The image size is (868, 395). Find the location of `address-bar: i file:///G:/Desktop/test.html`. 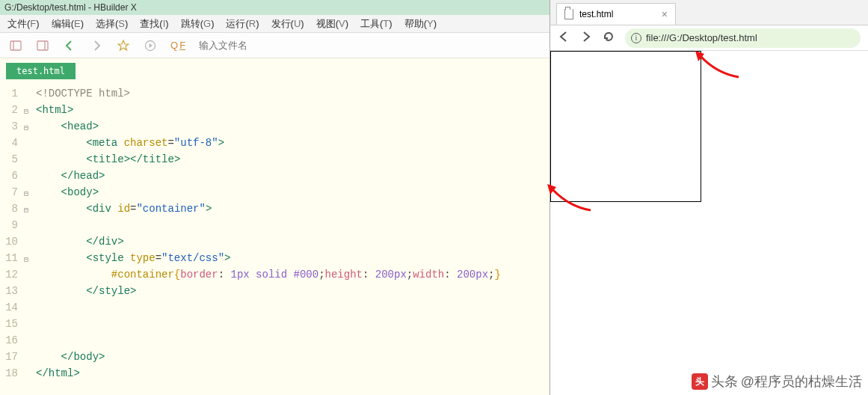

address-bar: i file:///G:/Desktop/test.html is located at coordinates (709, 38).